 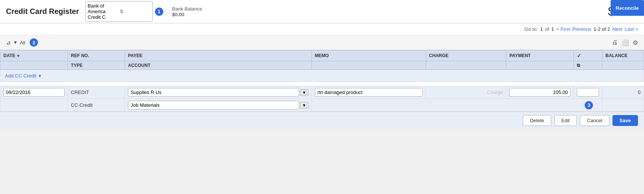 What do you see at coordinates (8, 42) in the screenshot?
I see `filter-icon: ⊿` at bounding box center [8, 42].